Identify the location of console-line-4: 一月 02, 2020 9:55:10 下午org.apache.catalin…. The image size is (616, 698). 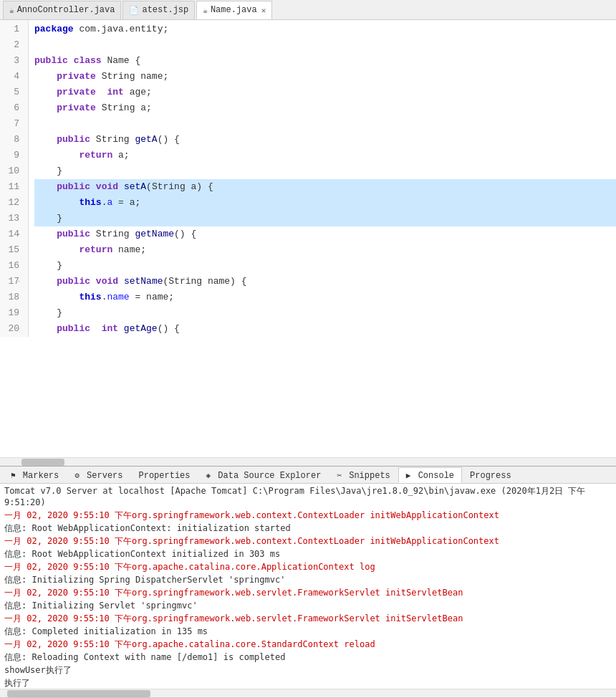
(308, 567).